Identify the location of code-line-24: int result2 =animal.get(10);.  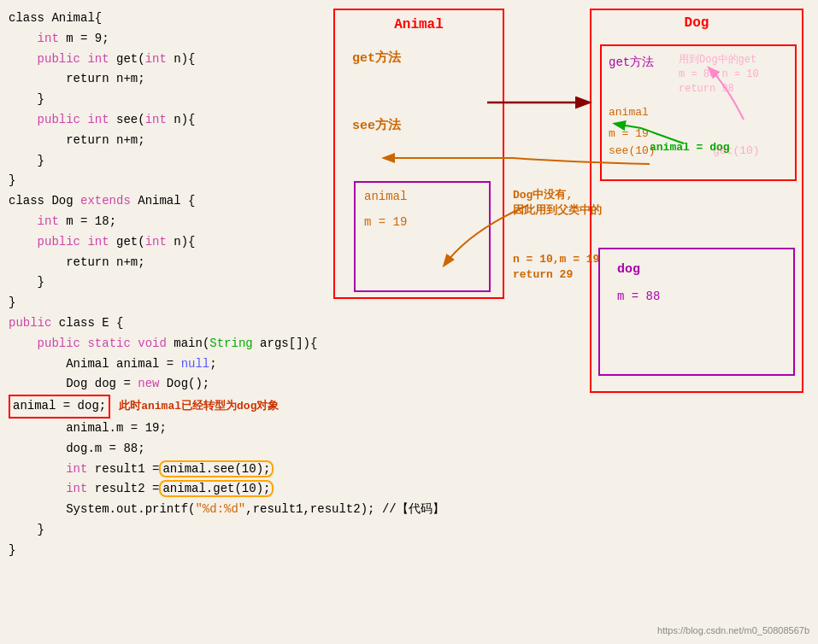
(162, 489).